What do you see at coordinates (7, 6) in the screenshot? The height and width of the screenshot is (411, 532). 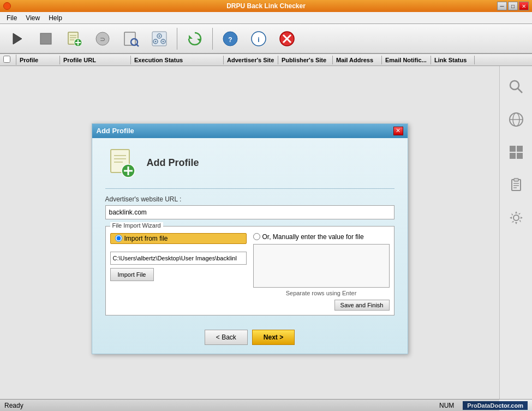 I see `app-icon` at bounding box center [7, 6].